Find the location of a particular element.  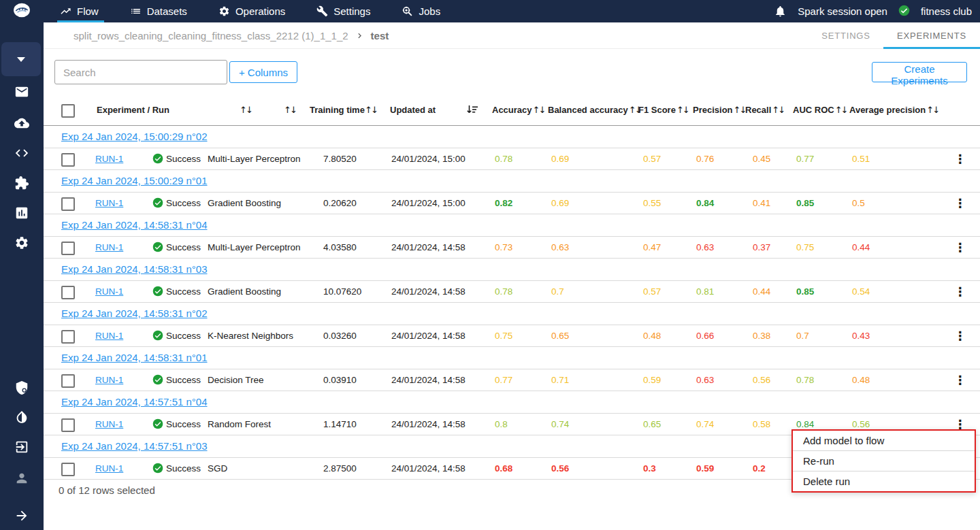

context-menu: Add model to flow Re-run Delete run is located at coordinates (883, 461).